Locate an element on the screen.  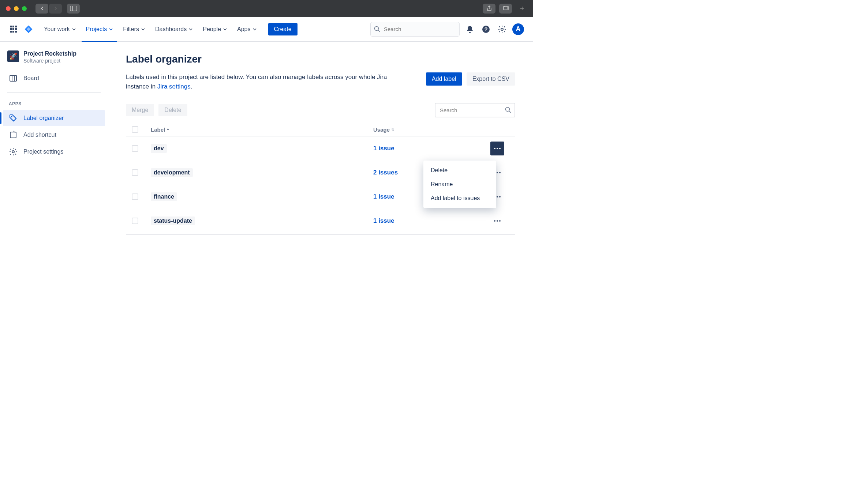
column-header-label: Label is located at coordinates (262, 129).